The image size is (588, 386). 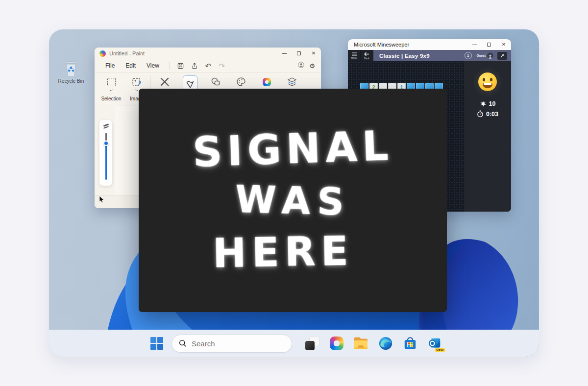 What do you see at coordinates (429, 45) in the screenshot?
I see `minesweeper-titlebar: Microsoft Minesweeper ✕` at bounding box center [429, 45].